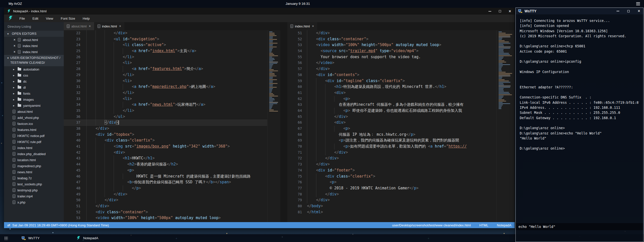 Image resolution: width=644 pixels, height=242 pixels. Describe the element at coordinates (34, 75) in the screenshot. I see `folder-item: ▸ css` at that location.